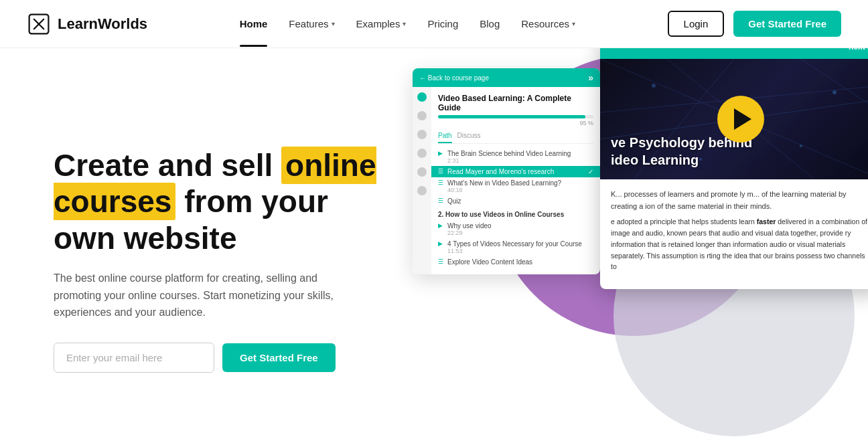  I want to click on nav-pricing: Pricing, so click(443, 24).